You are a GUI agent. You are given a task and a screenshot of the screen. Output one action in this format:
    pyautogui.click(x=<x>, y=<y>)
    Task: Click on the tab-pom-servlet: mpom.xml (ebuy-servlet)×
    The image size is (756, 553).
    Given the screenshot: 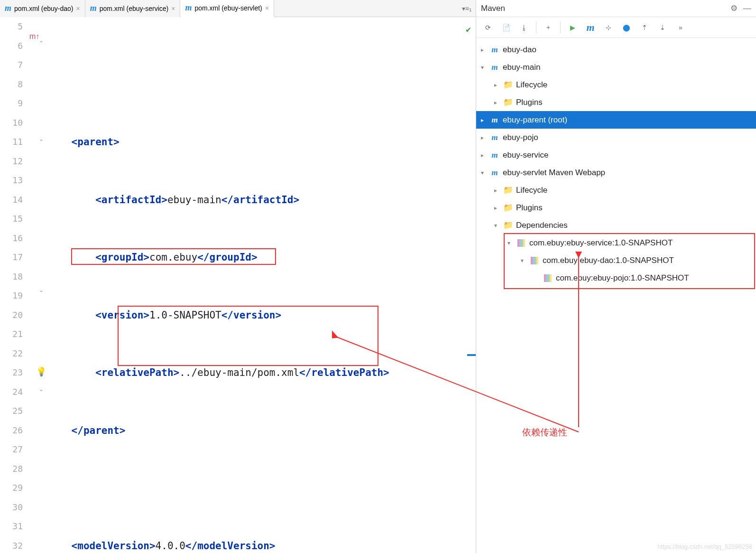 What is the action you would take?
    pyautogui.click(x=227, y=9)
    